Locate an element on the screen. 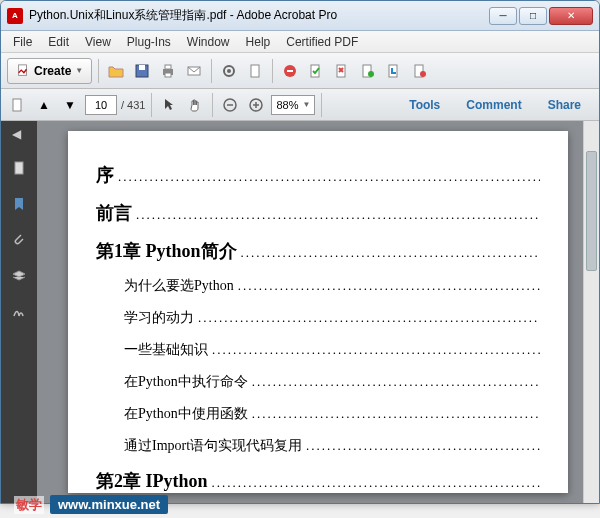 This screenshot has height=518, width=600. toc-label: 一些基础知识 is located at coordinates (166, 350).